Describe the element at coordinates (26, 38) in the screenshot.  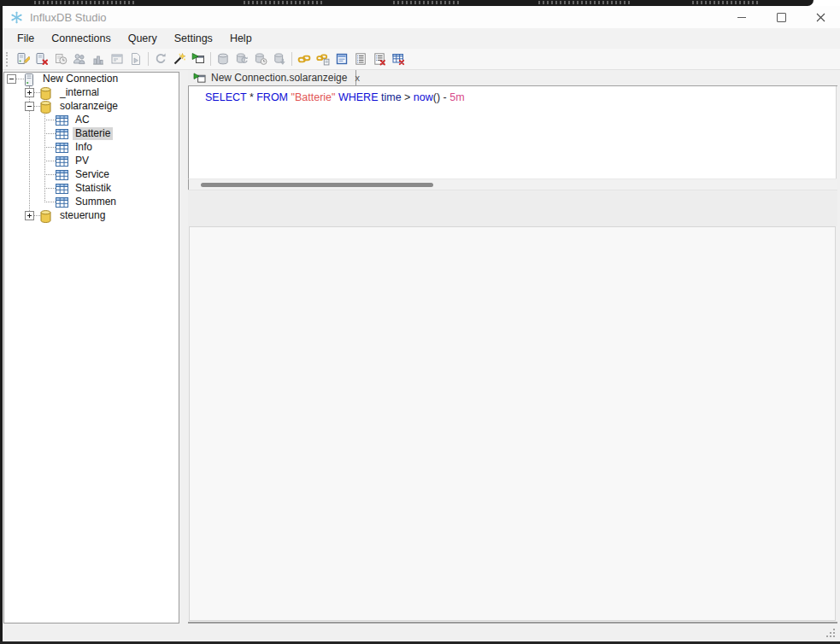
I see `menu-file: File` at that location.